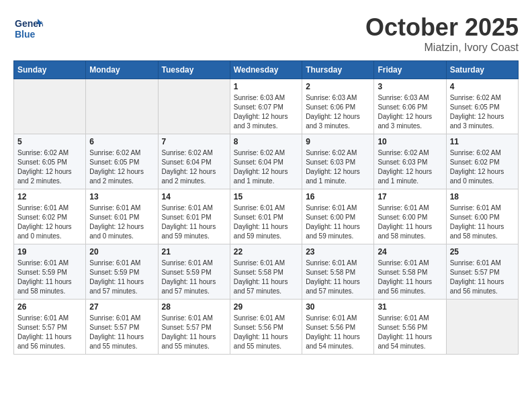  I want to click on column-header-monday: Monday, so click(122, 70).